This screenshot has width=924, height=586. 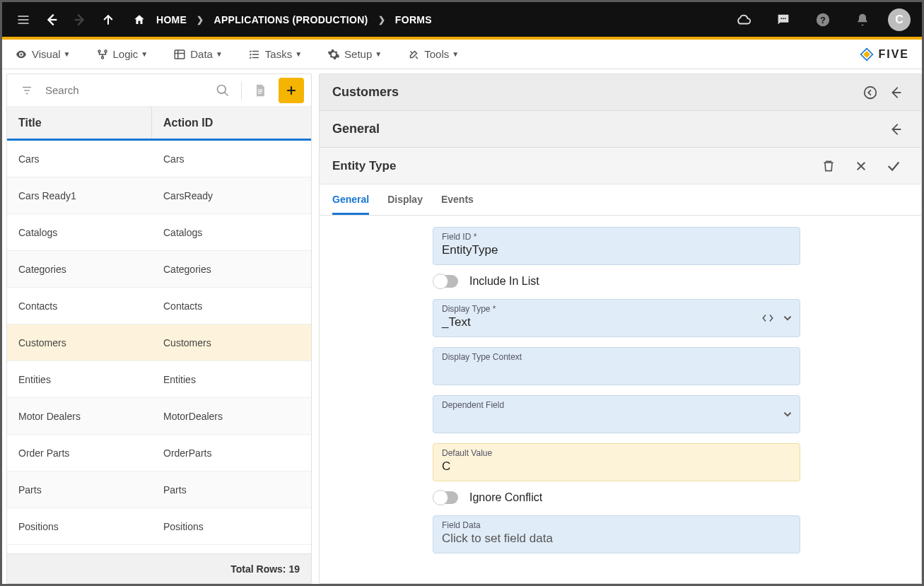 I want to click on cell-action: Catalogs, so click(x=232, y=232).